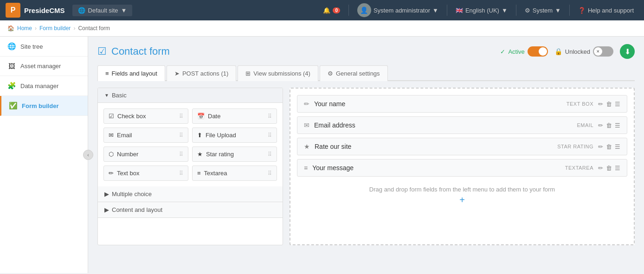 The width and height of the screenshot is (644, 274). Describe the element at coordinates (439, 168) in the screenshot. I see `your-message-label: Your message` at that location.